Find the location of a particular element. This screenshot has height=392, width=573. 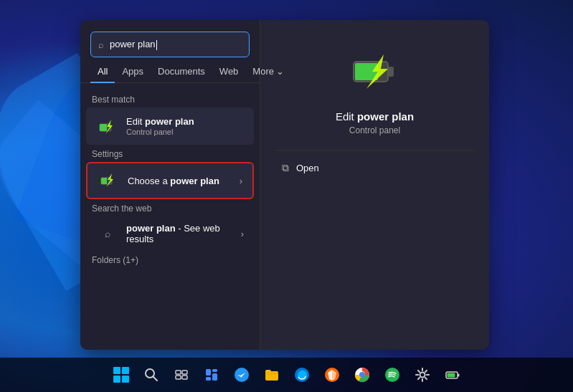

widgets-icon is located at coordinates (212, 375).